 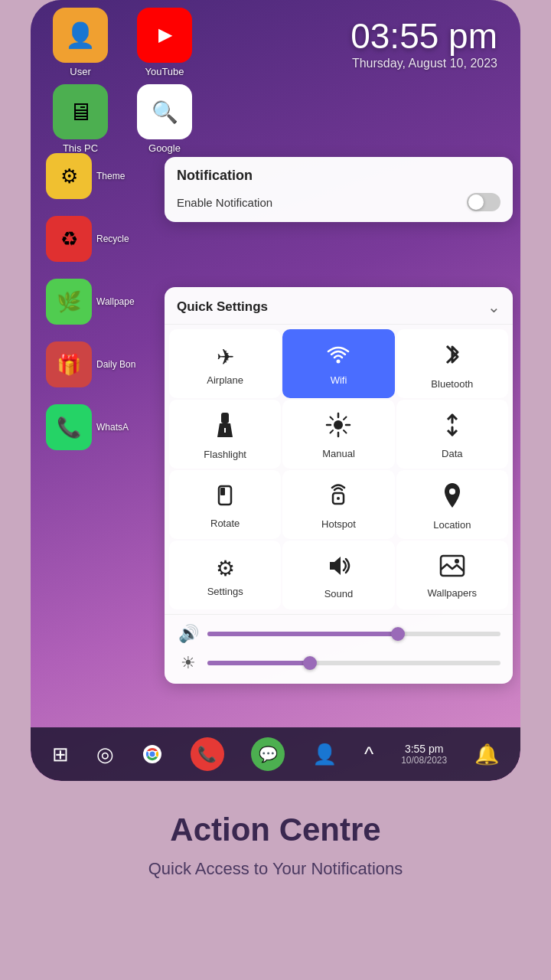 What do you see at coordinates (452, 498) in the screenshot?
I see `location-icon` at bounding box center [452, 498].